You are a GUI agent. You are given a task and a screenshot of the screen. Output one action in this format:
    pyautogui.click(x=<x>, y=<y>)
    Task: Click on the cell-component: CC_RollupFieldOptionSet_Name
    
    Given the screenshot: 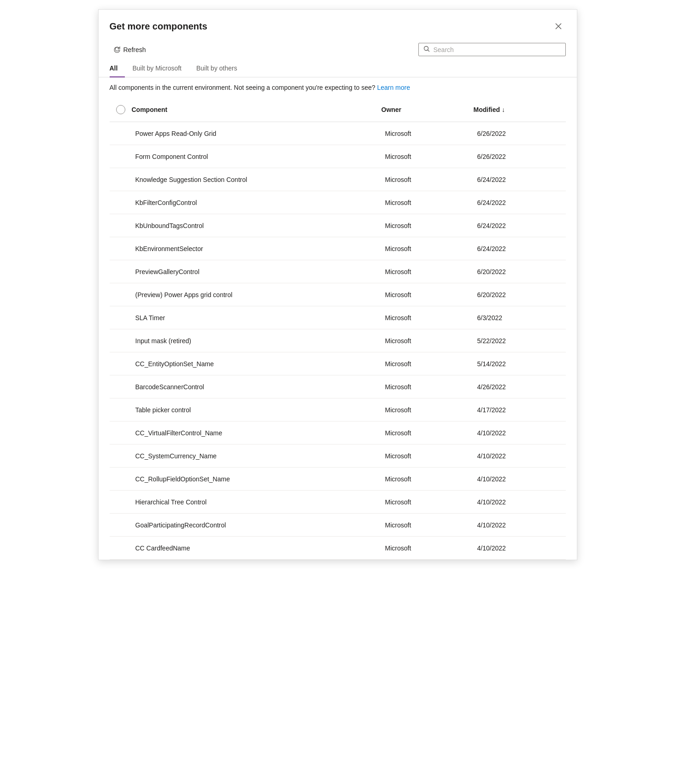 What is the action you would take?
    pyautogui.click(x=257, y=479)
    